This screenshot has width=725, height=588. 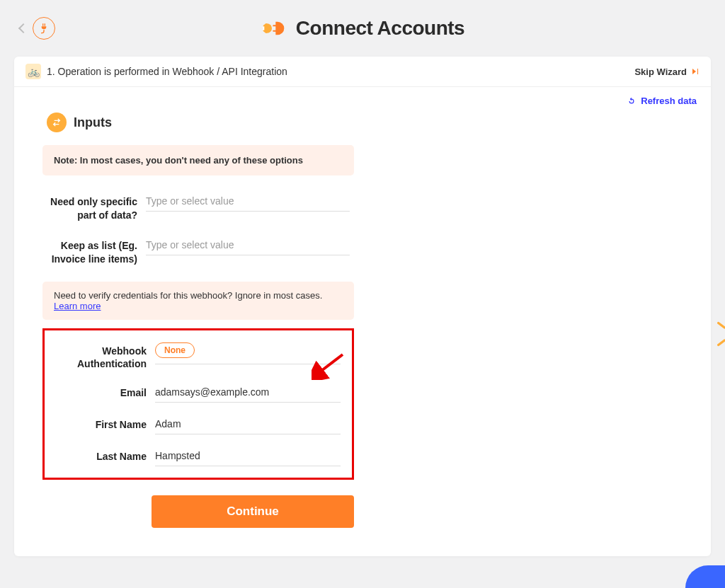 What do you see at coordinates (188, 296) in the screenshot?
I see `note-verify-text: Need to verify credentials for this webh…` at bounding box center [188, 296].